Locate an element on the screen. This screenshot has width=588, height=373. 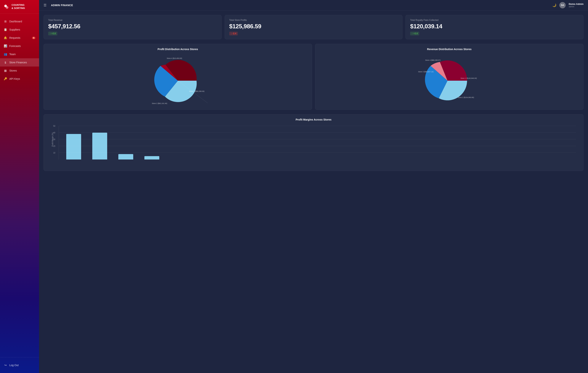
revenue-pie-svg: Store 1 ($145,846.00) Store 2 ($154,950.… is located at coordinates (449, 80).